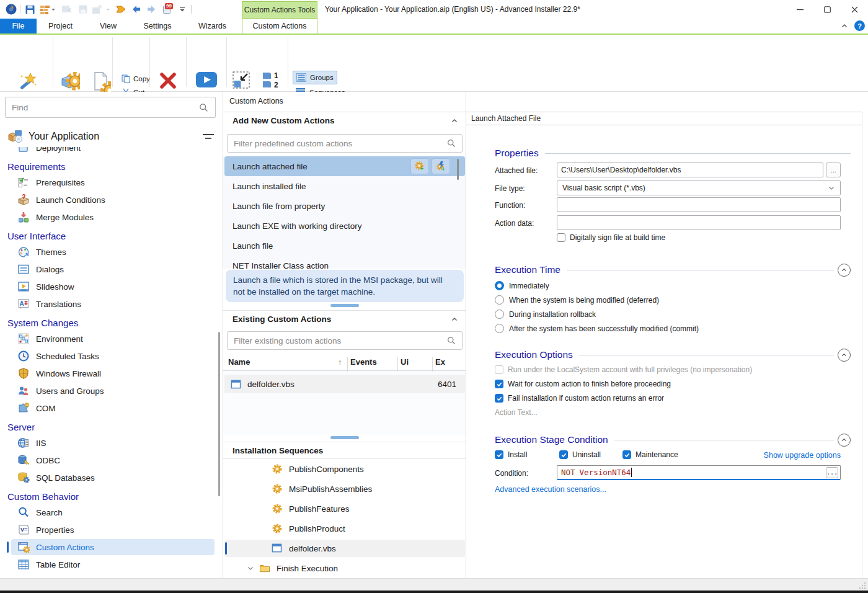 Image resolution: width=868 pixels, height=593 pixels. I want to click on close-button, so click(854, 9).